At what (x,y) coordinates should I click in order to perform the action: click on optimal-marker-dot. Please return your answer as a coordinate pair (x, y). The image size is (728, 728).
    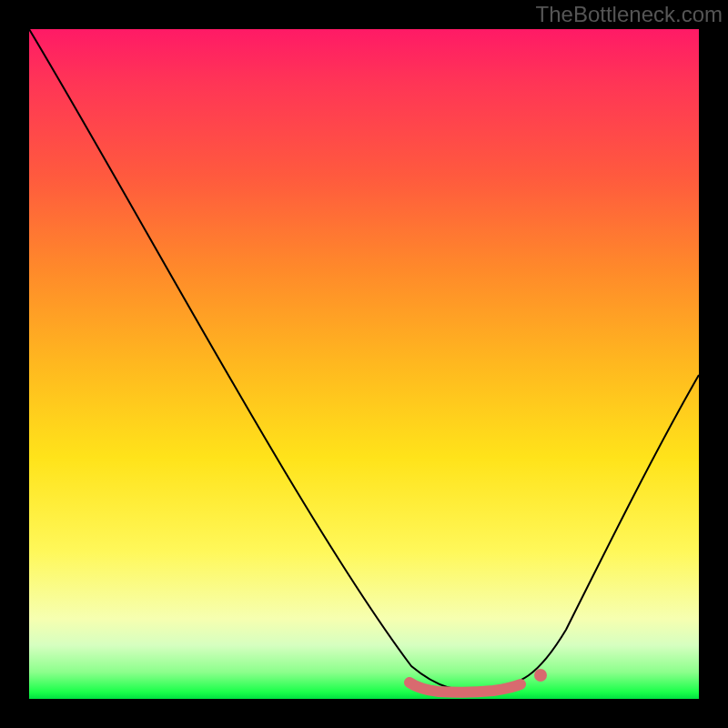
    Looking at the image, I should click on (541, 675).